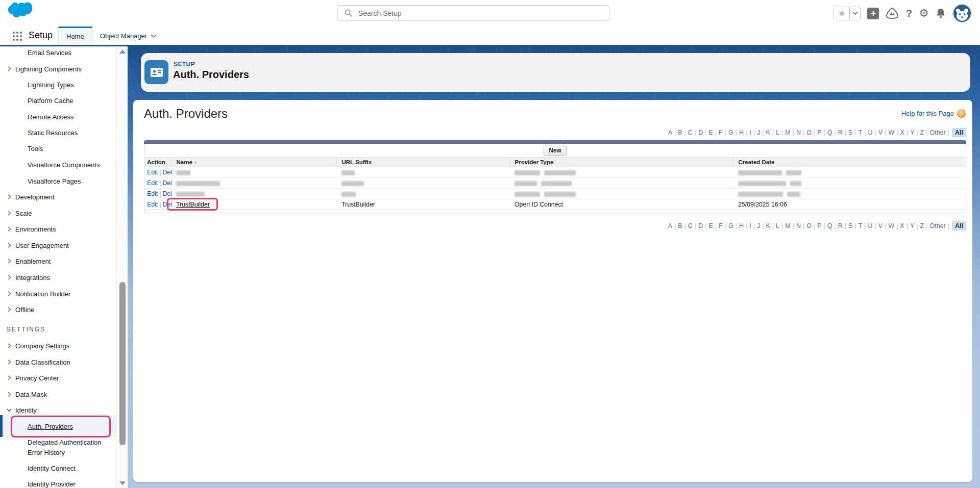 This screenshot has width=980, height=488. What do you see at coordinates (471, 13) in the screenshot?
I see `search-input` at bounding box center [471, 13].